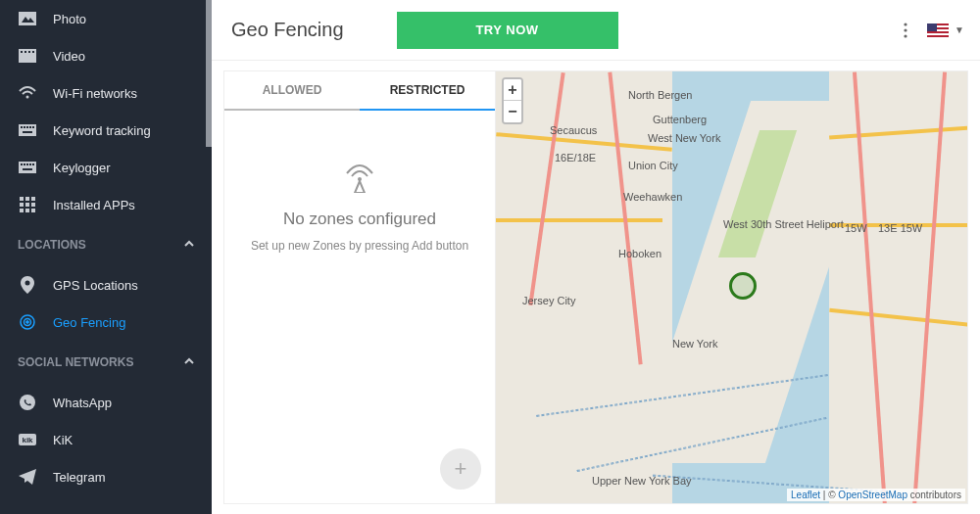 This screenshot has width=980, height=514. Describe the element at coordinates (549, 301) in the screenshot. I see `map-label: Jersey City` at that location.